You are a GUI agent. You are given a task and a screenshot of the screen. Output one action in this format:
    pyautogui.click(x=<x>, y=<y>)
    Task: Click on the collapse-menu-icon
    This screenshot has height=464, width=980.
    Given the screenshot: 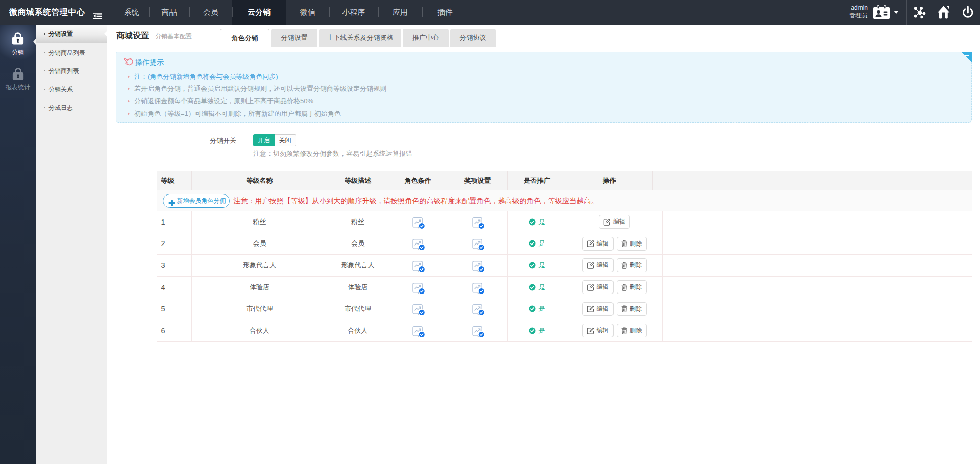 What is the action you would take?
    pyautogui.click(x=98, y=15)
    